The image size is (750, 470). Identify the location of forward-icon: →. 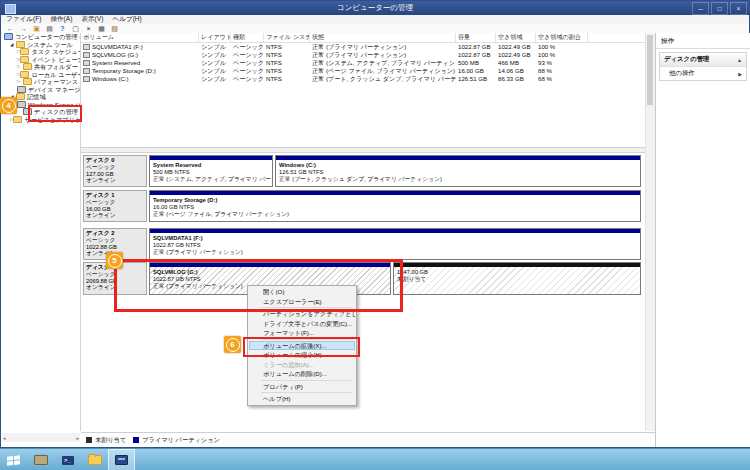
(24, 29).